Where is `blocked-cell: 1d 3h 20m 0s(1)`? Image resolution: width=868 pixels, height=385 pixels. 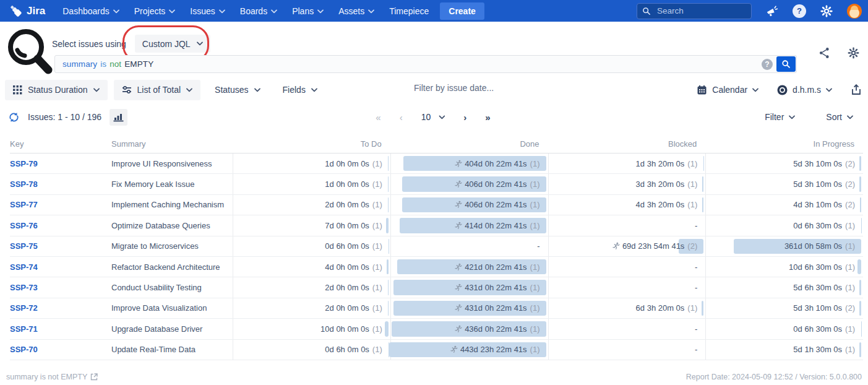
blocked-cell: 1d 3h 20m 0s(1) is located at coordinates (627, 163).